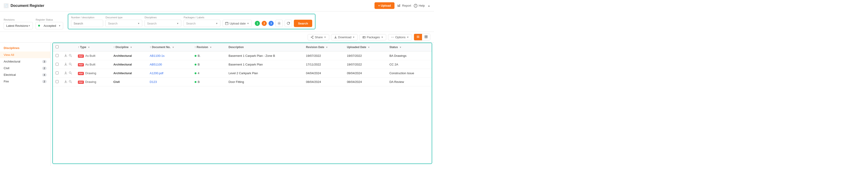 Image resolution: width=868 pixels, height=169 pixels. Describe the element at coordinates (209, 47) in the screenshot. I see `revision-col-header: ↑ Revision ▼` at that location.